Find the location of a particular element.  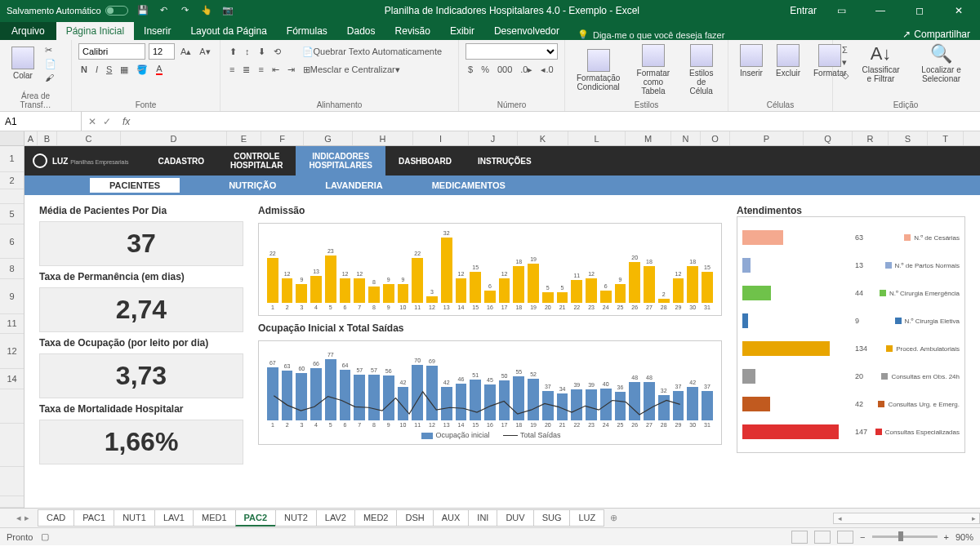

col-header: Q is located at coordinates (828, 139).